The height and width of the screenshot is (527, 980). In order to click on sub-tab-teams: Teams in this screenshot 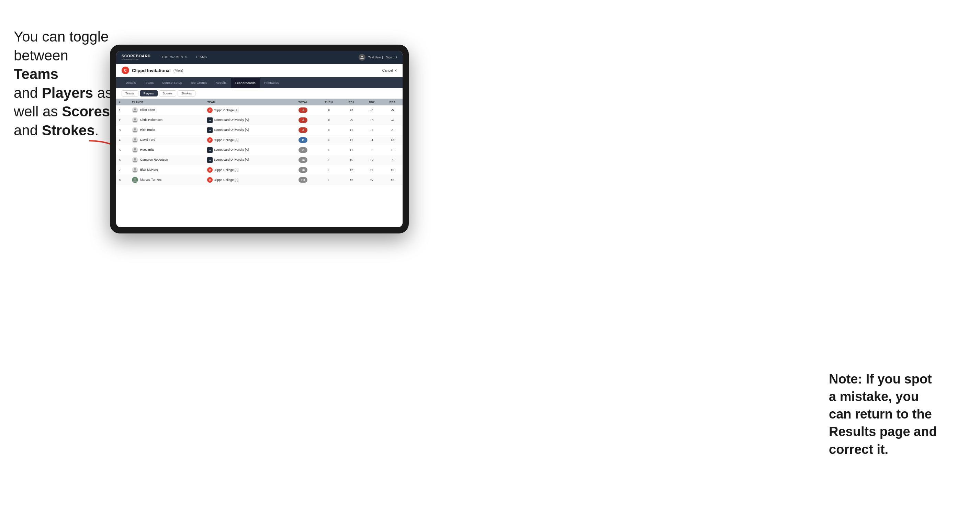, I will do `click(130, 94)`.